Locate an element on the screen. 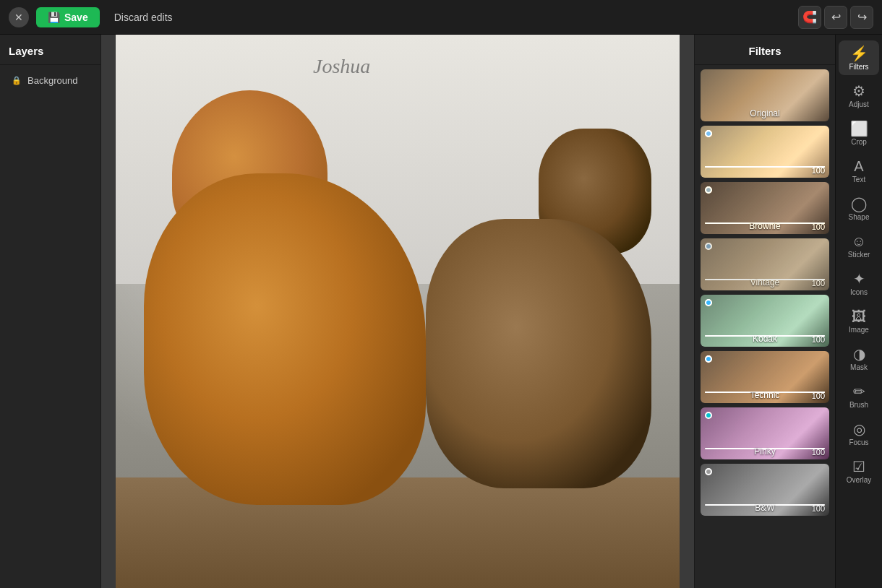  filter-label: Pinky is located at coordinates (765, 451).